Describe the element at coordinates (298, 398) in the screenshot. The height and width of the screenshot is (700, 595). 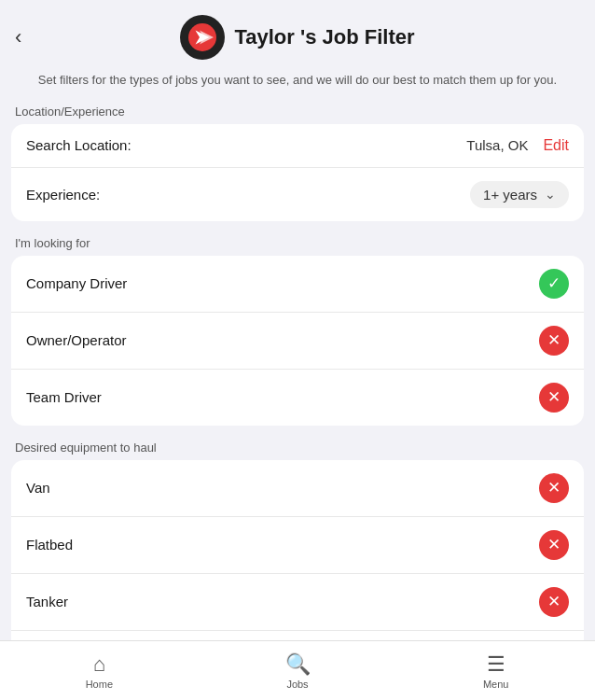
I see `list-item: Team Driver ✕` at that location.